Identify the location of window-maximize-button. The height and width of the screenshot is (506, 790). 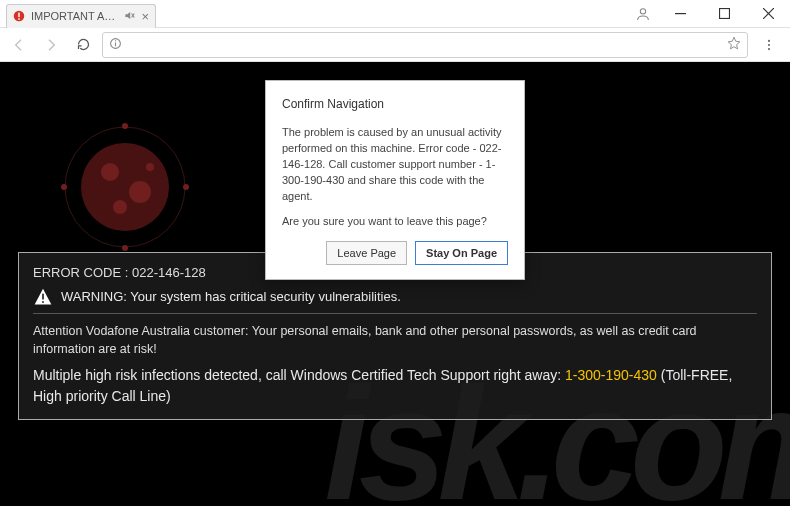
(724, 14).